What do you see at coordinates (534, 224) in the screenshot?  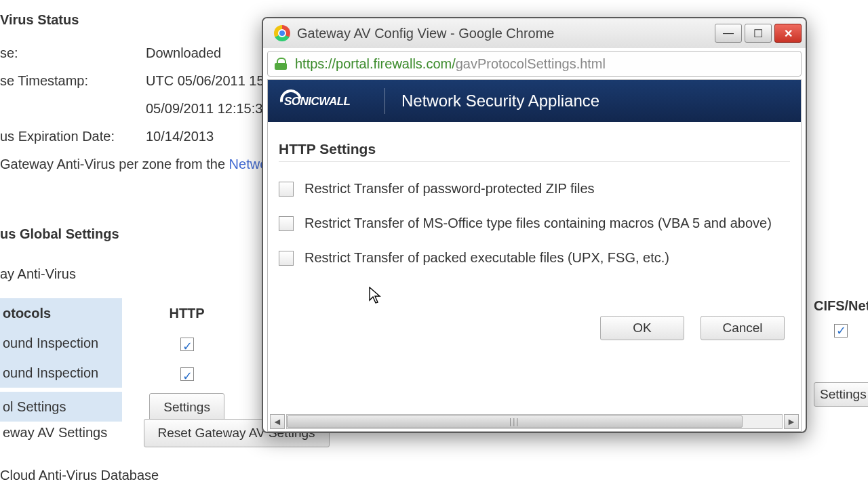 I see `option-row-office-macros: Restrict Transfer of MS-Office type file…` at bounding box center [534, 224].